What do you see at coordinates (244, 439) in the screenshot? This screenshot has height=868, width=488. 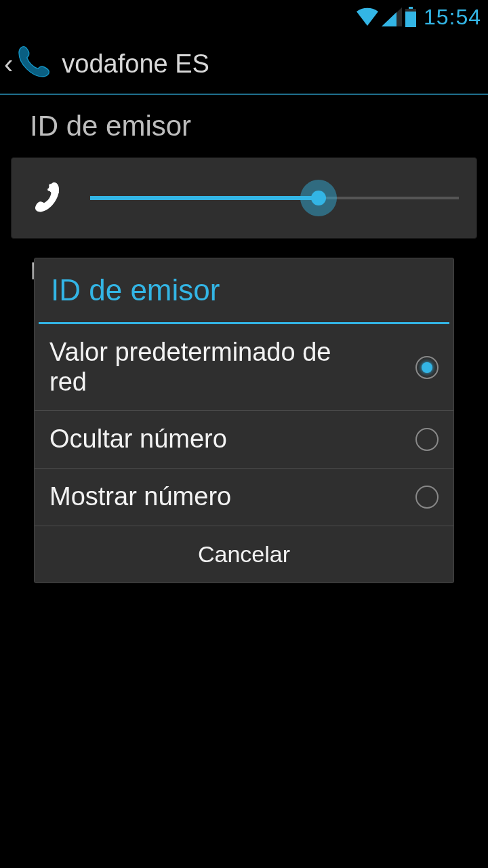 I see `option-hide-number: Ocultar número` at bounding box center [244, 439].